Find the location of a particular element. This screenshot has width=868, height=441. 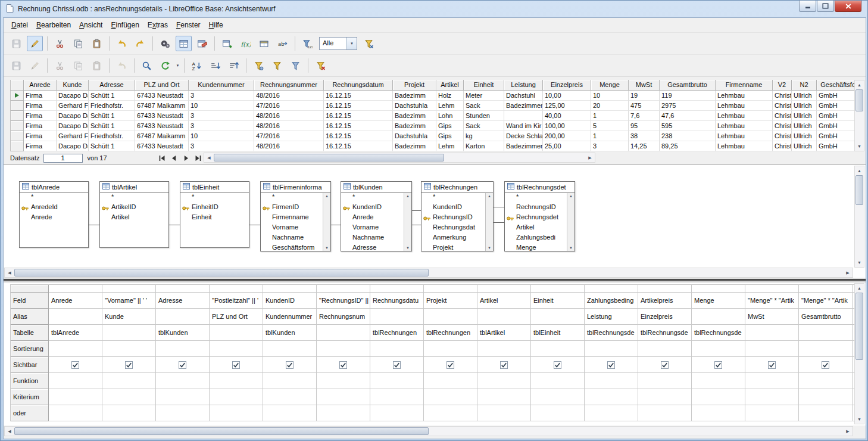

design-grid-vscrollbar: ▲ ▼ is located at coordinates (860, 354).